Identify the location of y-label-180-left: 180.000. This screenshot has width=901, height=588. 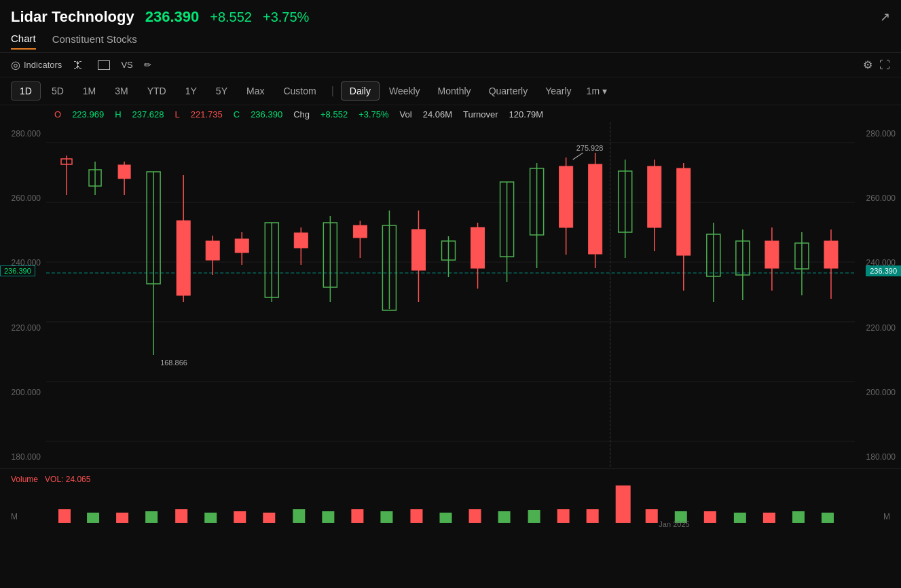
(23, 457).